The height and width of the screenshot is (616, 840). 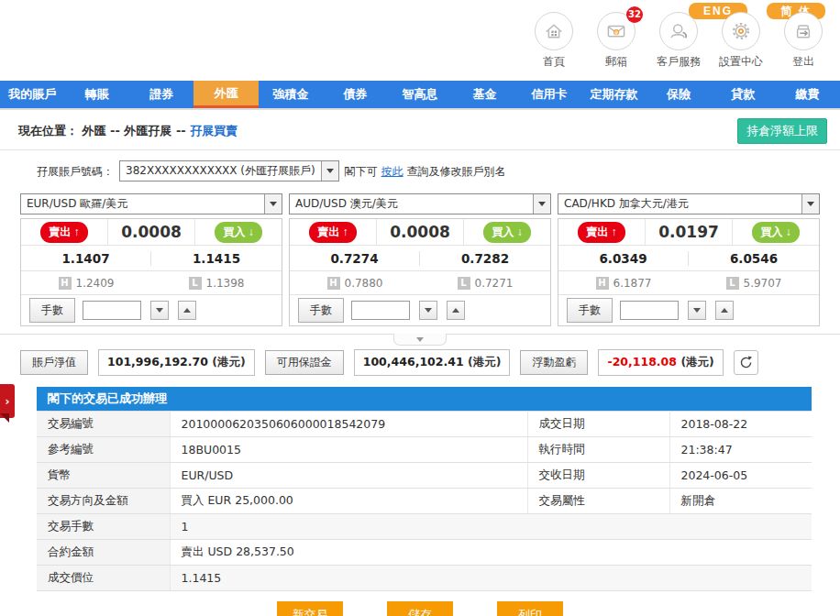 What do you see at coordinates (143, 204) in the screenshot?
I see `pair-select-value: EUR/USD 歐羅/美元` at bounding box center [143, 204].